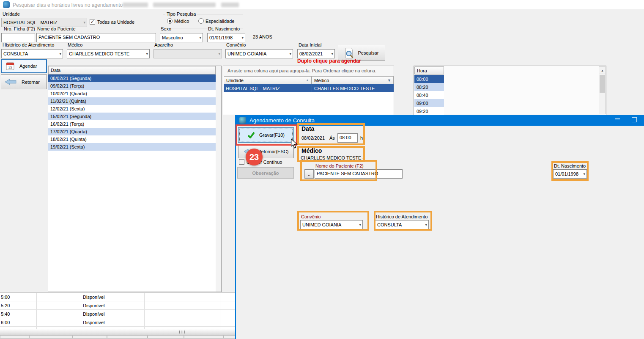  I want to click on observacao-button: Observação, so click(266, 173).